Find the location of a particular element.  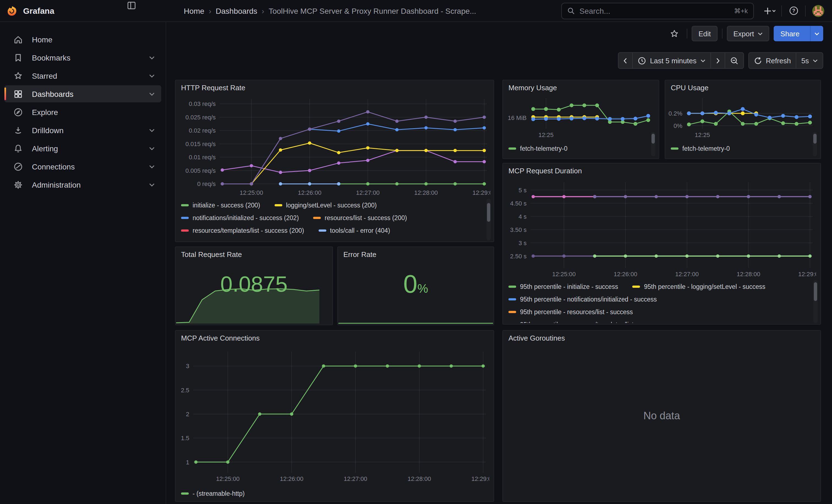

panel-title: HTTP Request Rate is located at coordinates (335, 87).